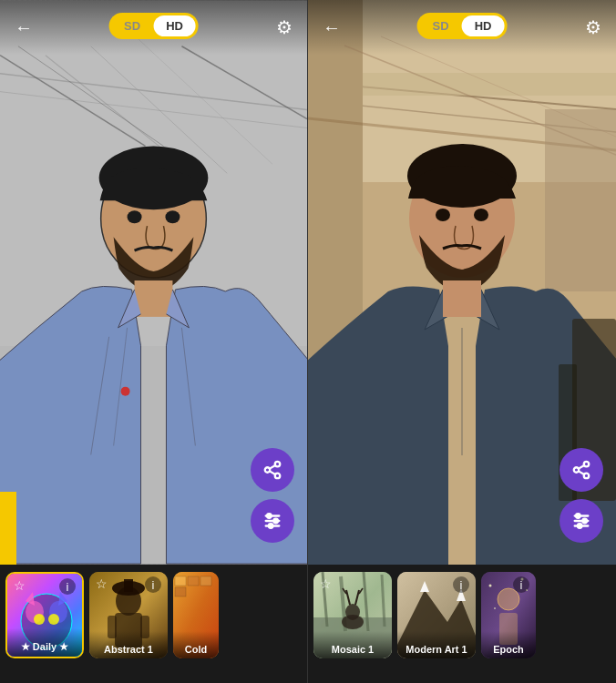 The width and height of the screenshot is (616, 683). What do you see at coordinates (153, 25) in the screenshot?
I see `left-sd-hd-toggle: SD HD` at bounding box center [153, 25].